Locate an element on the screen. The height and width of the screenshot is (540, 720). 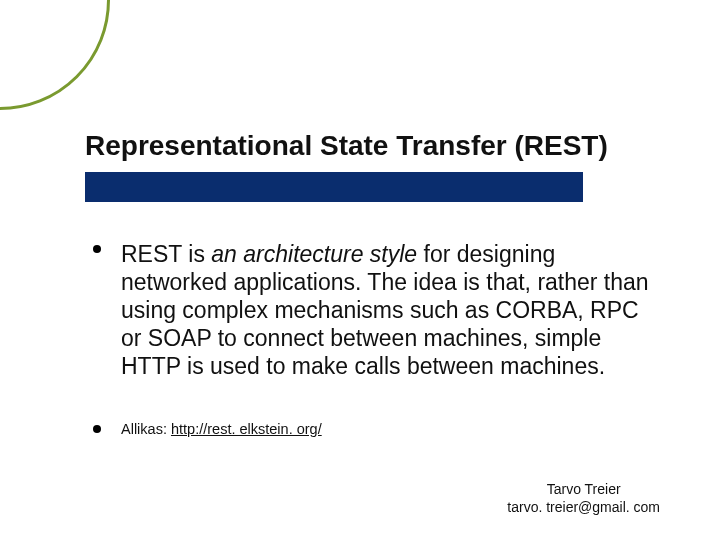
title-accent-bar is located at coordinates (334, 187).